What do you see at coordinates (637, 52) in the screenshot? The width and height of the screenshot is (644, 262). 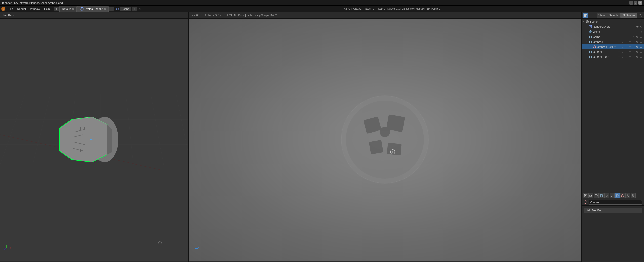 I see `quadrill-vis-icon` at bounding box center [637, 52].